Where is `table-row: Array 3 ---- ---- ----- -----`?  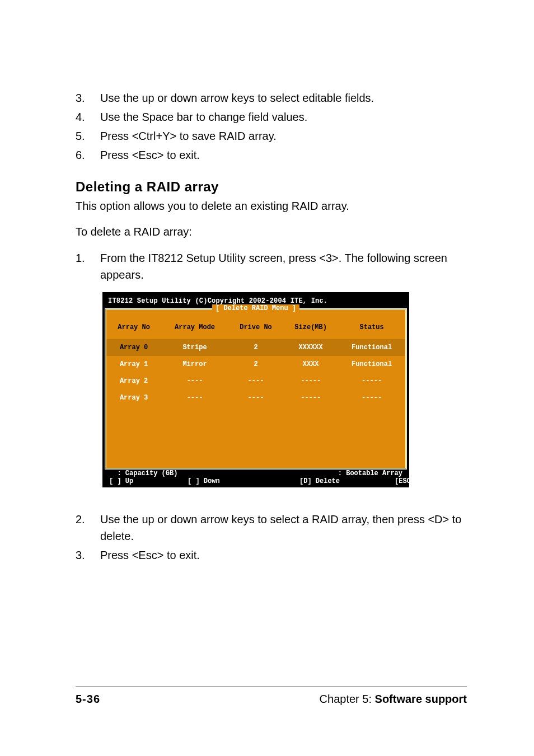 table-row: Array 3 ---- ---- ----- ----- is located at coordinates (256, 398).